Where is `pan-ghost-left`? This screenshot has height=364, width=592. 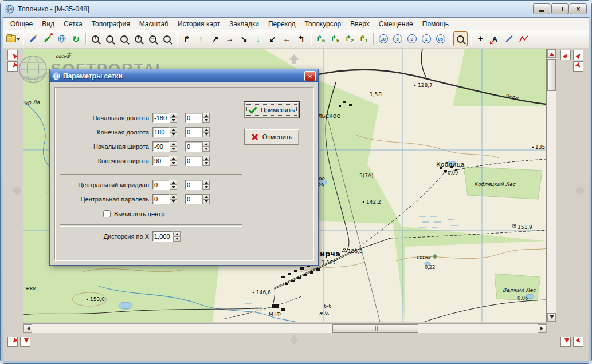
pan-ghost-left is located at coordinates (14, 191).